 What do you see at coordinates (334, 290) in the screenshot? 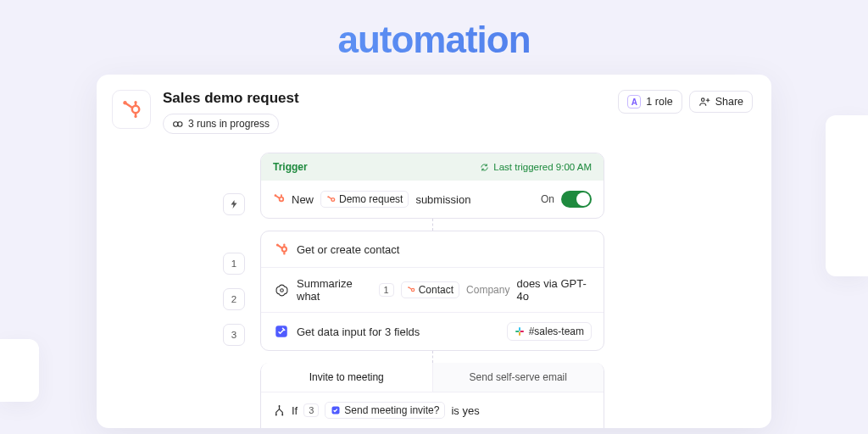
I see `step-2-pre: Summarize what` at bounding box center [334, 290].